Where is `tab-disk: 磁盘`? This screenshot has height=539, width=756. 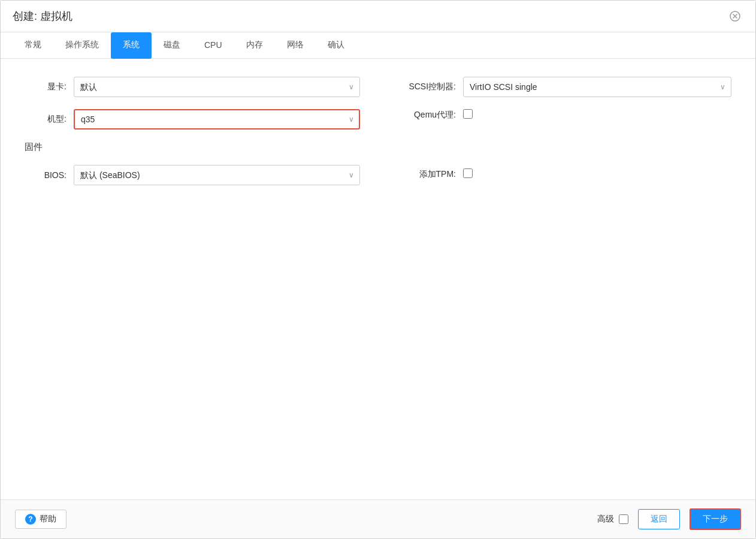
tab-disk: 磁盘 is located at coordinates (172, 46).